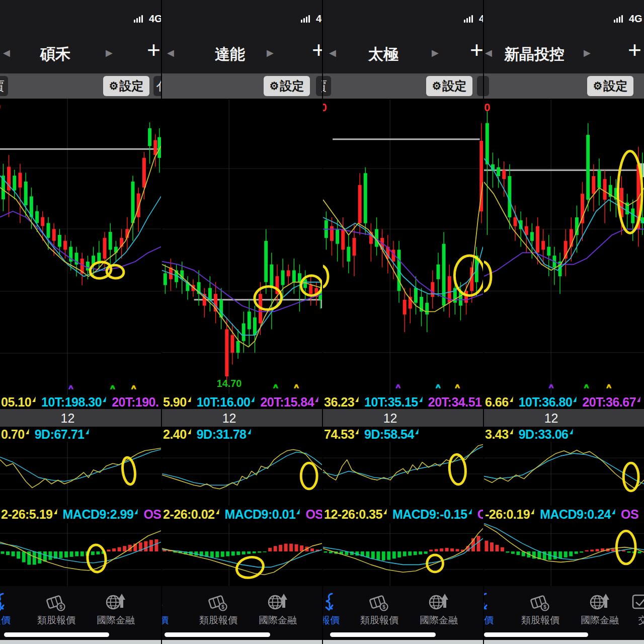 The width and height of the screenshot is (644, 644). Describe the element at coordinates (135, 403) in the screenshot. I see `indicator-value: 20T:190.` at that location.